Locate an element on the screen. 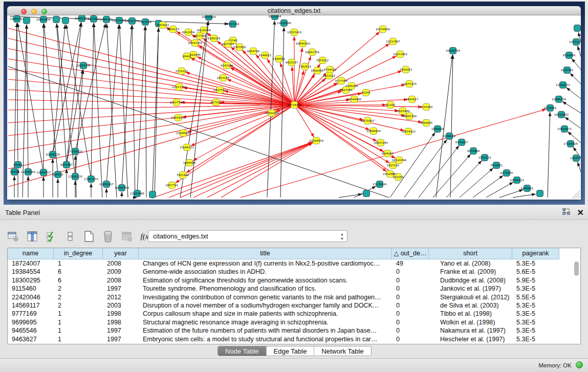  graph-node: 9975887 is located at coordinates (67, 165).